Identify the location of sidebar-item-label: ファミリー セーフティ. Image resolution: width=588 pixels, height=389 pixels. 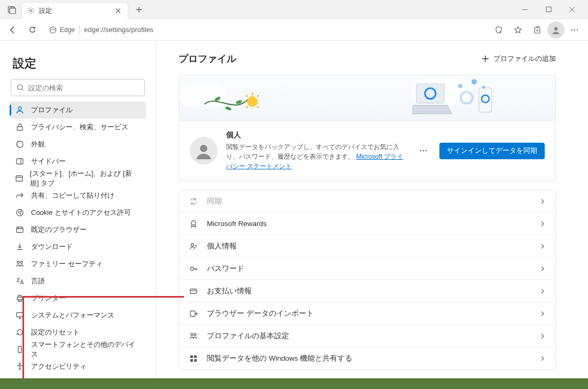
(67, 264).